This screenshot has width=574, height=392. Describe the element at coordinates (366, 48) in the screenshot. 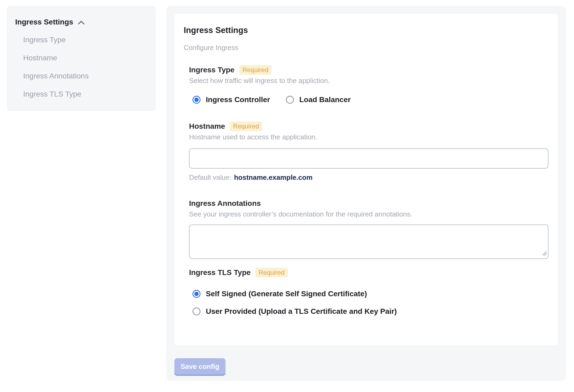

I see `page-subtitle: Configure Ingress` at that location.